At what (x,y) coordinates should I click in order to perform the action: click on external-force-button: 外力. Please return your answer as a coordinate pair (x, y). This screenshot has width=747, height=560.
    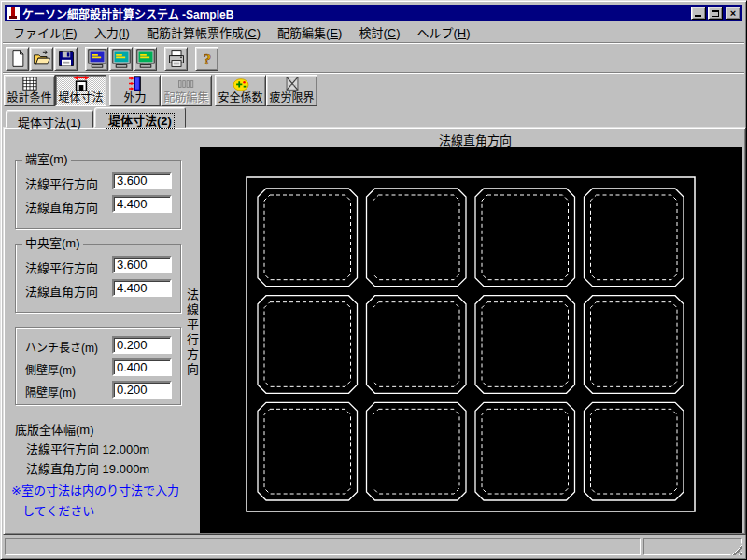
    Looking at the image, I should click on (134, 91).